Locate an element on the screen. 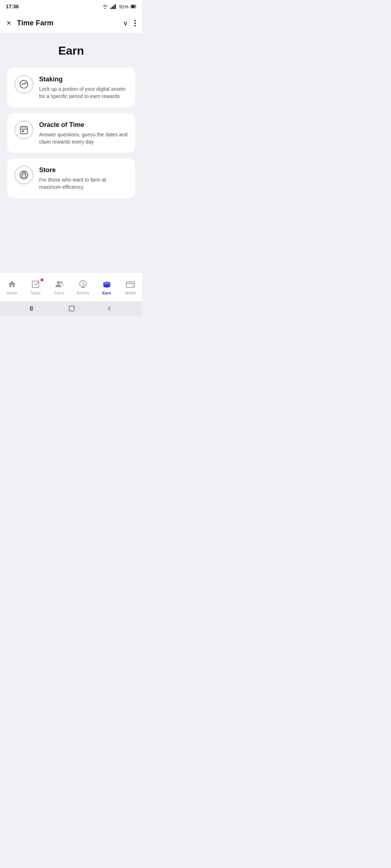  nav-wallet-label: Wallet is located at coordinates (130, 293).